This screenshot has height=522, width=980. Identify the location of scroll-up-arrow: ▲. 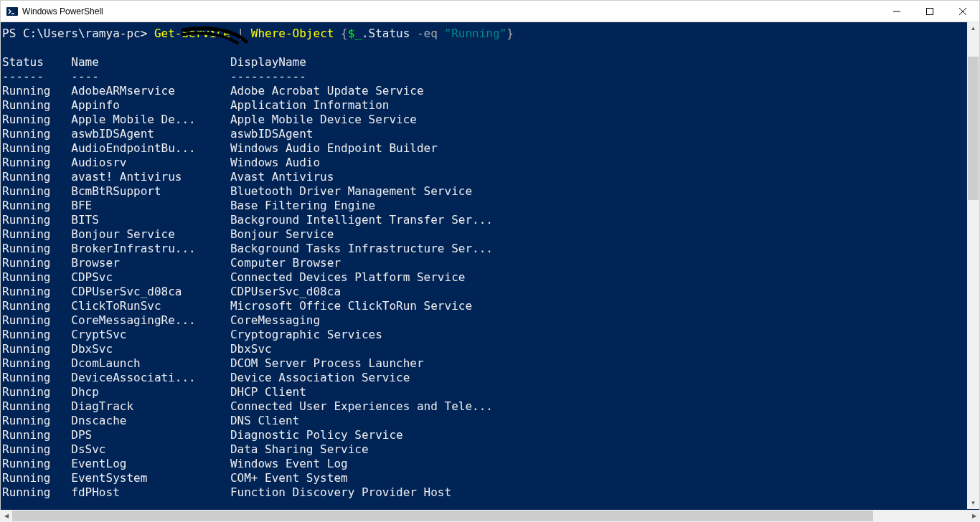
(973, 29).